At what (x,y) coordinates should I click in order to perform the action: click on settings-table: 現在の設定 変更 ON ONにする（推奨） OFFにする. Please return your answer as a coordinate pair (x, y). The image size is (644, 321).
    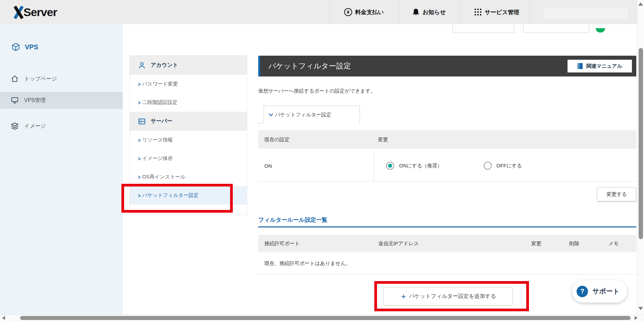
    Looking at the image, I should click on (447, 155).